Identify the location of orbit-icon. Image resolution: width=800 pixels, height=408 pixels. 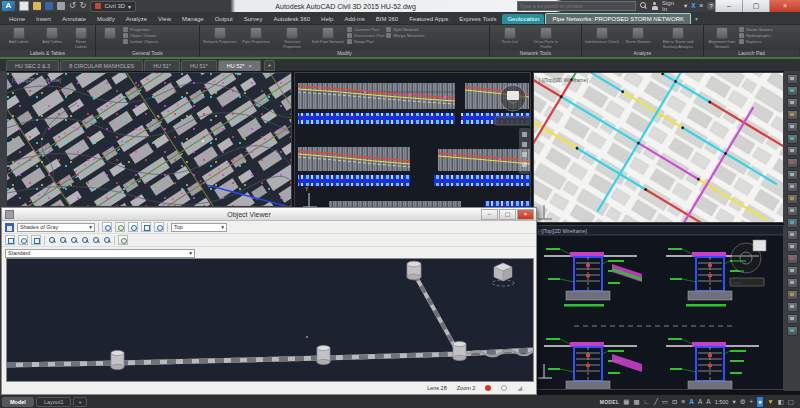
(133, 227).